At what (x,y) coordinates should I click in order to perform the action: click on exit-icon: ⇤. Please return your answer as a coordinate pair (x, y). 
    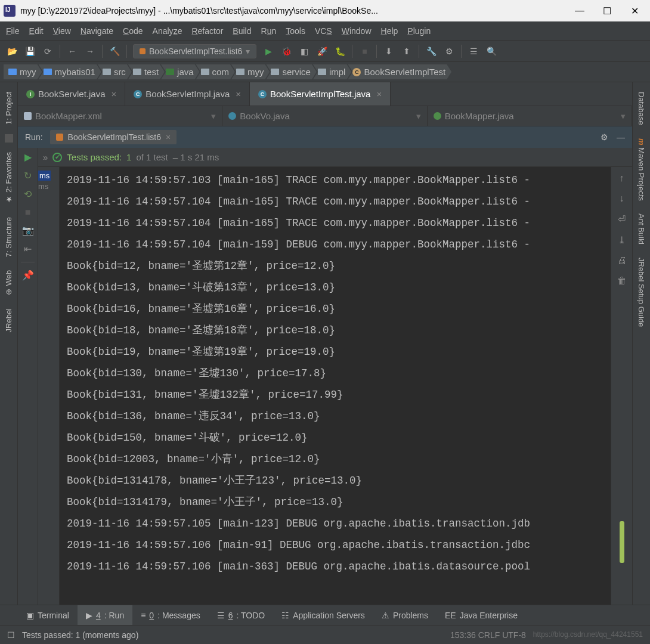
    Looking at the image, I should click on (27, 249).